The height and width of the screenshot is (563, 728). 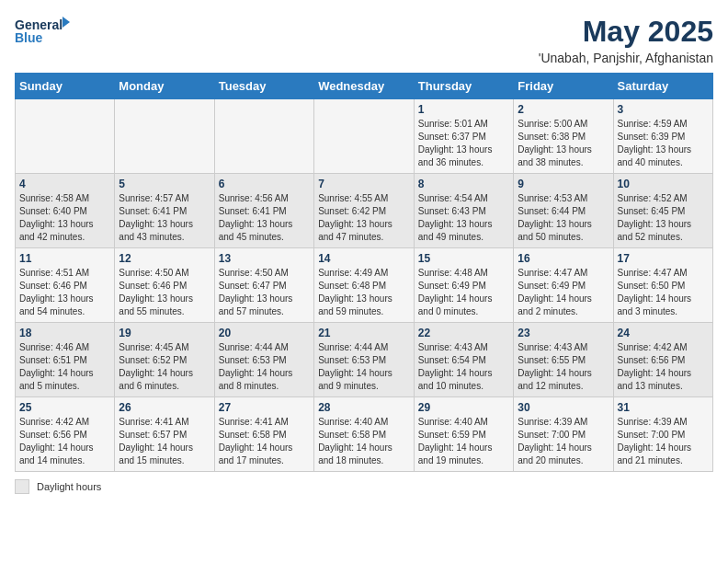 What do you see at coordinates (265, 333) in the screenshot?
I see `day-number: 20` at bounding box center [265, 333].